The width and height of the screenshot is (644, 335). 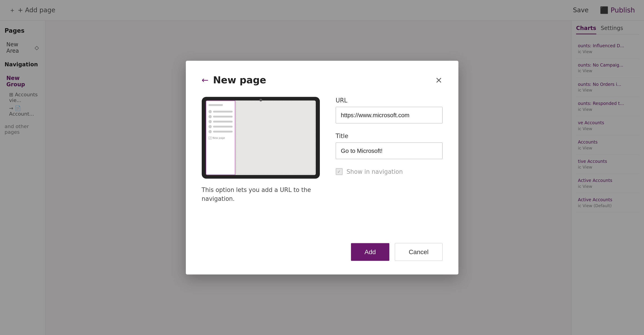 I want to click on show-in-navigation-checkbox: ✓, so click(x=339, y=172).